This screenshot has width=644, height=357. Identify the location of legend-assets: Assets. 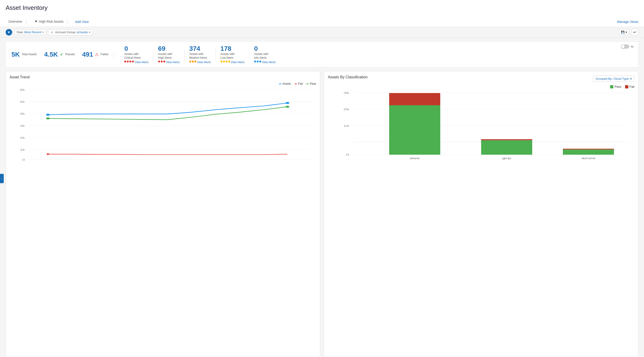
(285, 84).